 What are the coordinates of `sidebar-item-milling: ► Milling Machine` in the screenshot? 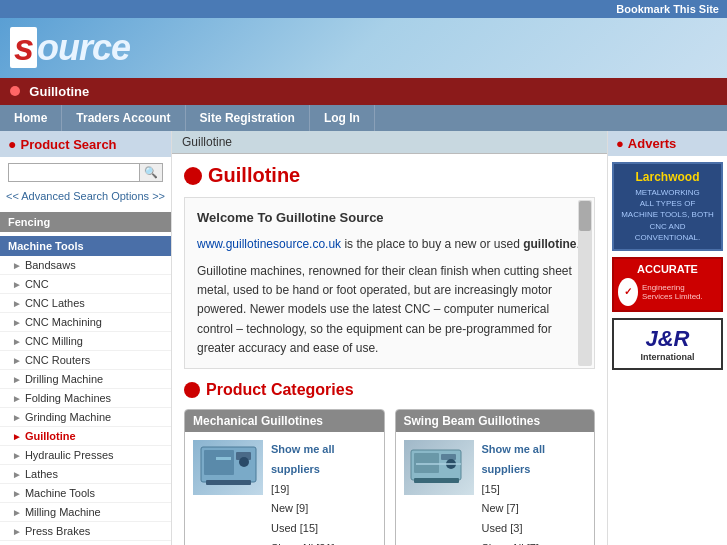 It's located at (86, 512).